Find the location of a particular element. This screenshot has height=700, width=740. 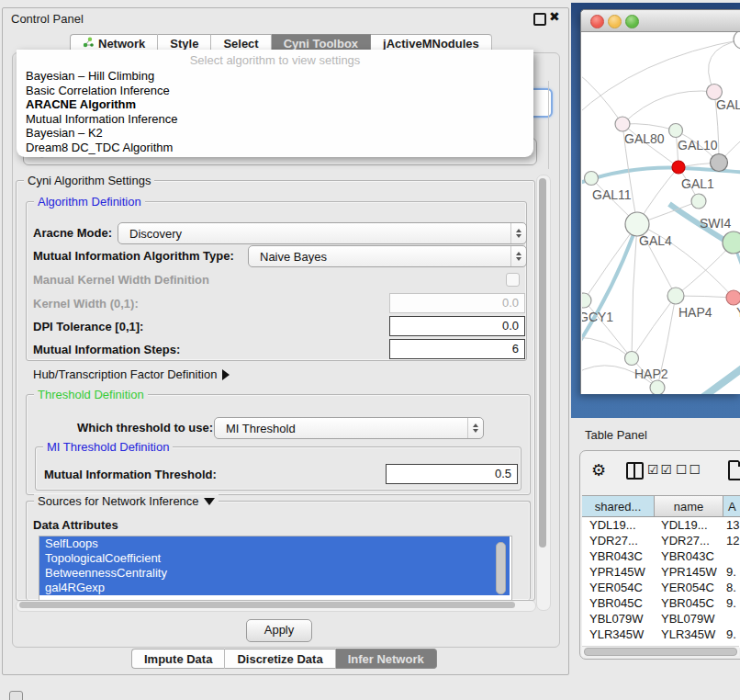

attribute-item-selected: gal4RGexp is located at coordinates (275, 588).